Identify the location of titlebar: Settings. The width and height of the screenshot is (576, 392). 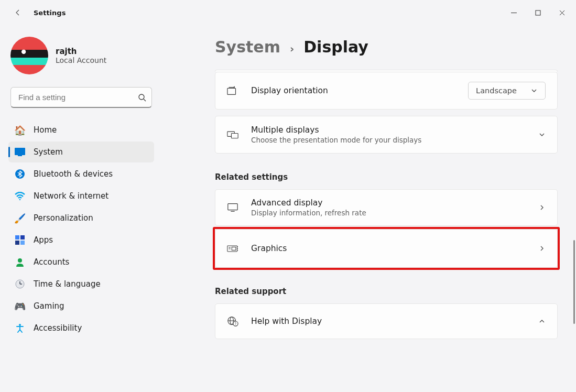
(288, 13).